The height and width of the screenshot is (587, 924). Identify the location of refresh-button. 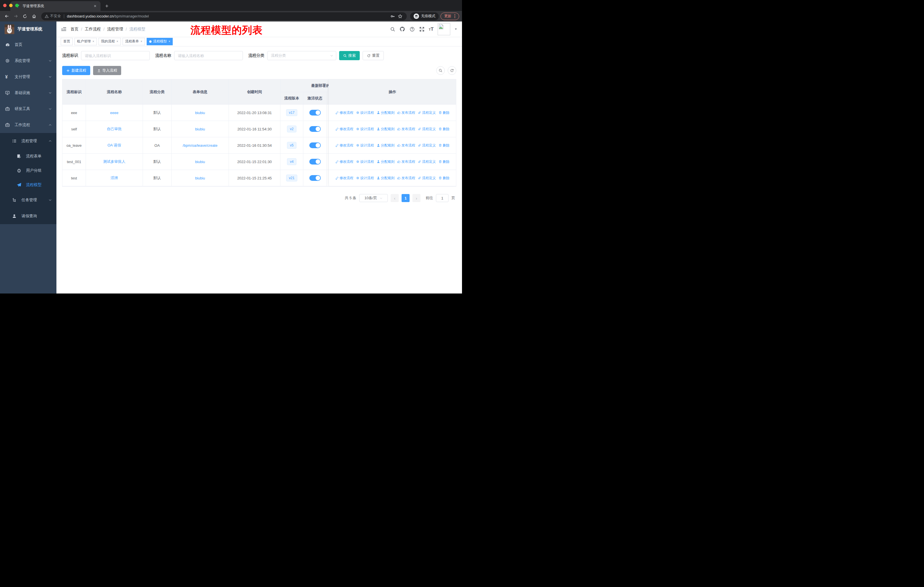
(452, 71).